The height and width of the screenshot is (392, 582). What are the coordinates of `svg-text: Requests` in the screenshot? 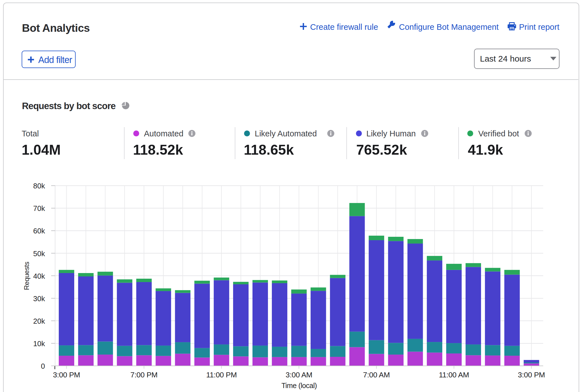 It's located at (26, 276).